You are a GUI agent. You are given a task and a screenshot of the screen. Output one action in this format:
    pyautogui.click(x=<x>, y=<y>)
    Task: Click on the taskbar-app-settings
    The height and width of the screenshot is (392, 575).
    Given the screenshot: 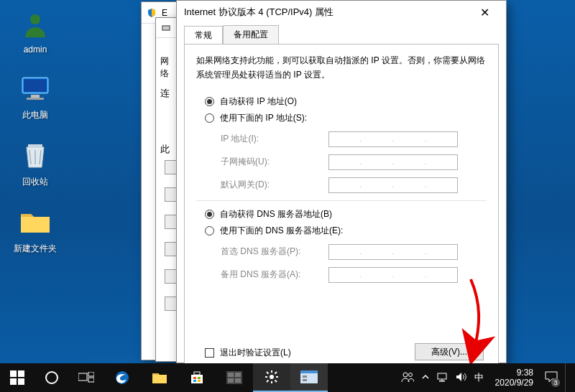 What is the action you would take?
    pyautogui.click(x=272, y=378)
    